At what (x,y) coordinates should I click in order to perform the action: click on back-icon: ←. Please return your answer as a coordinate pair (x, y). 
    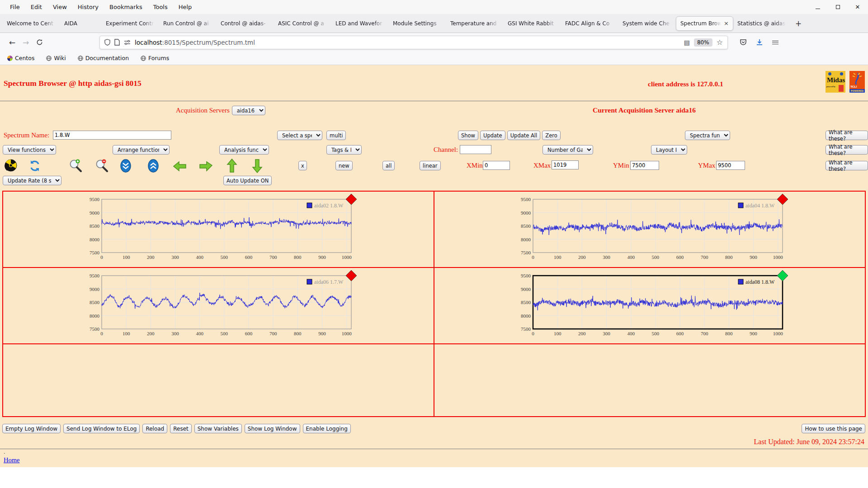
    Looking at the image, I should click on (12, 42).